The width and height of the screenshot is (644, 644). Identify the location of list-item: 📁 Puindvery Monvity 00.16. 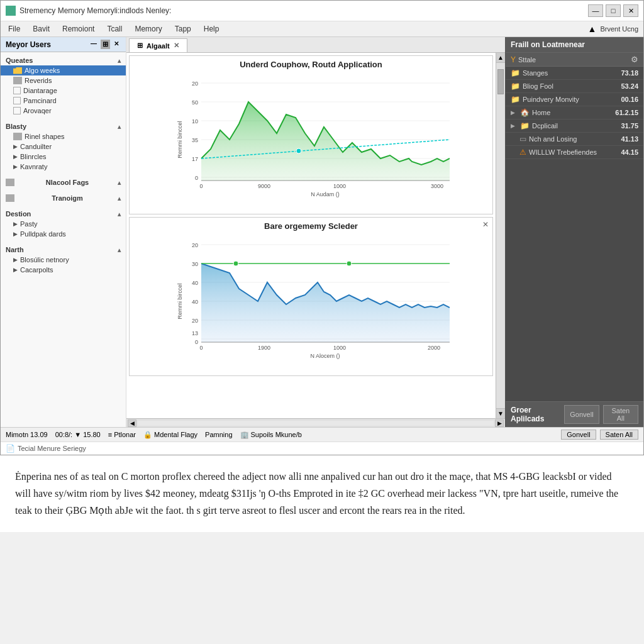
(575, 99).